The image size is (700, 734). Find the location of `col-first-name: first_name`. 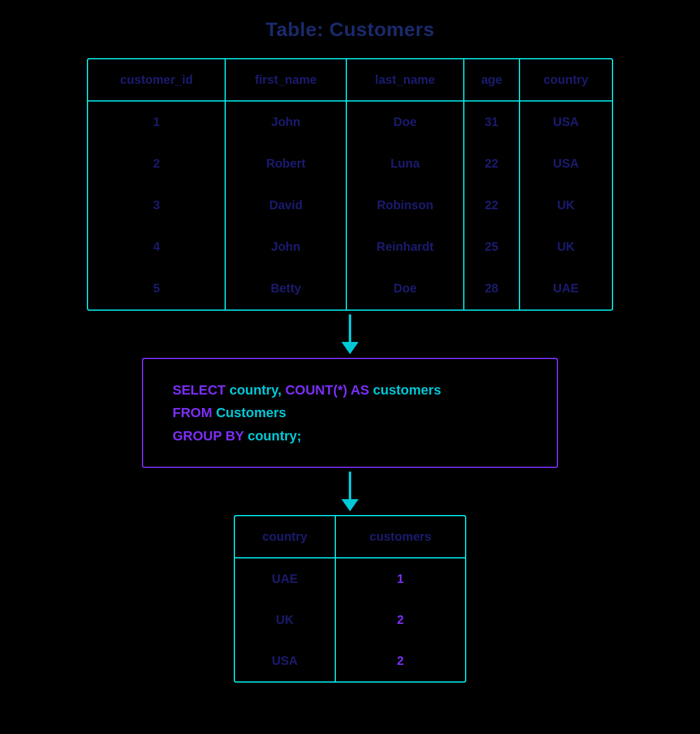

col-first-name: first_name is located at coordinates (286, 80).